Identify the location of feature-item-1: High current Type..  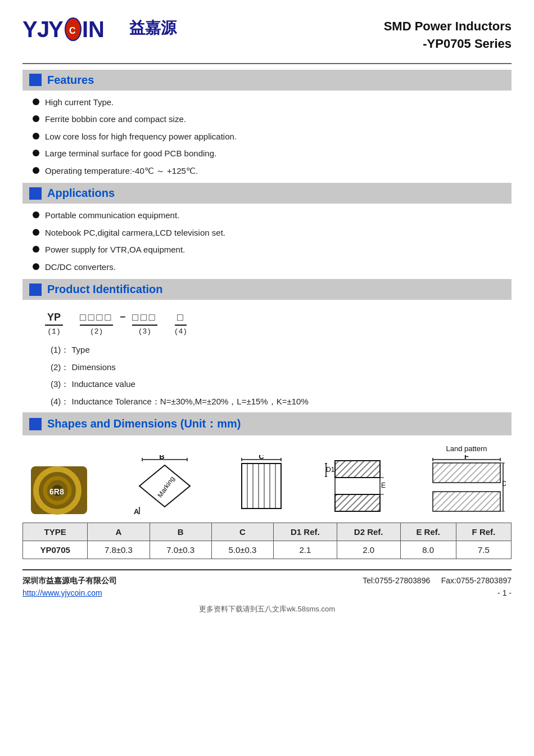
(79, 102).